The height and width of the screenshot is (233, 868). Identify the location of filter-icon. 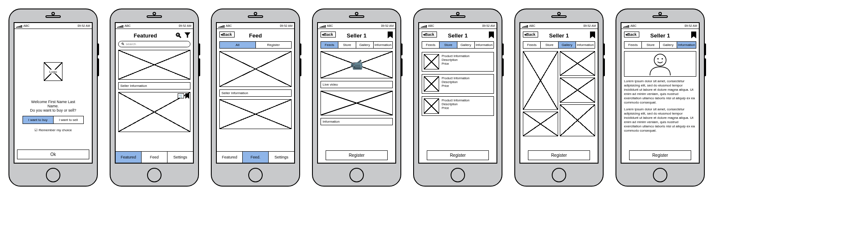
(187, 36).